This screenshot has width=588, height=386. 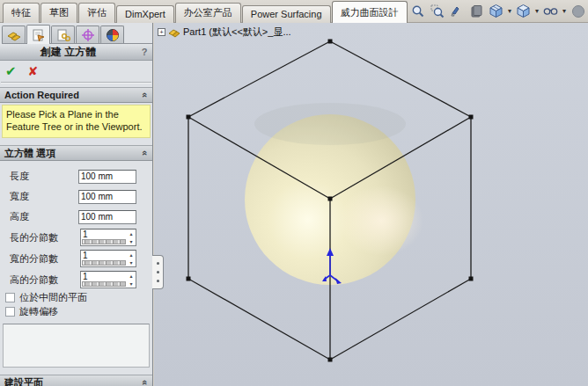 What do you see at coordinates (33, 259) in the screenshot?
I see `width-segments-label: 寬的分節數` at bounding box center [33, 259].